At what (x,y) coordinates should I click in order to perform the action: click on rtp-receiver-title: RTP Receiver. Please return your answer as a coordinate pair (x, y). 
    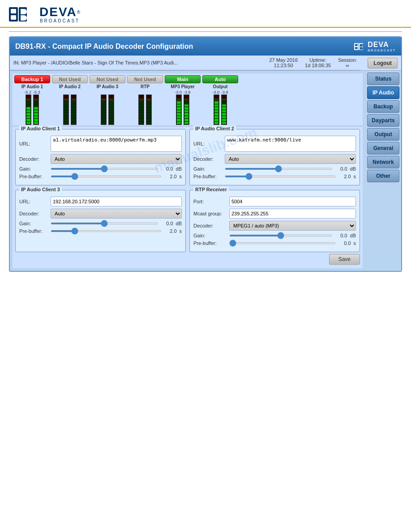
    Looking at the image, I should click on (211, 189).